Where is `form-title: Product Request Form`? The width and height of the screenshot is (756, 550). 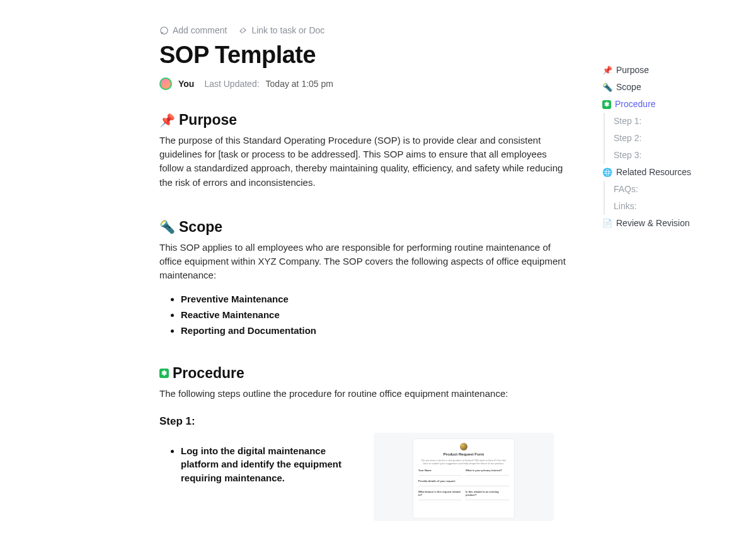
form-title: Product Request Form is located at coordinates (464, 454).